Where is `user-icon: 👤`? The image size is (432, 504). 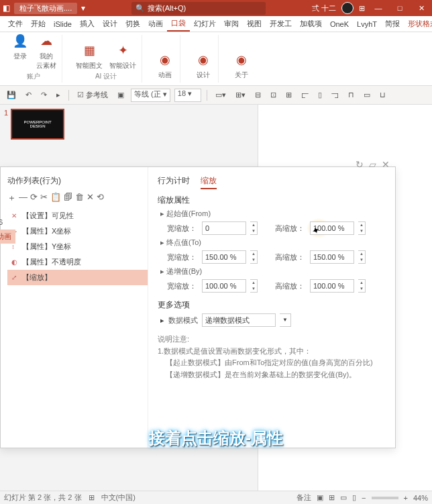
user-icon: 👤 is located at coordinates (20, 41).